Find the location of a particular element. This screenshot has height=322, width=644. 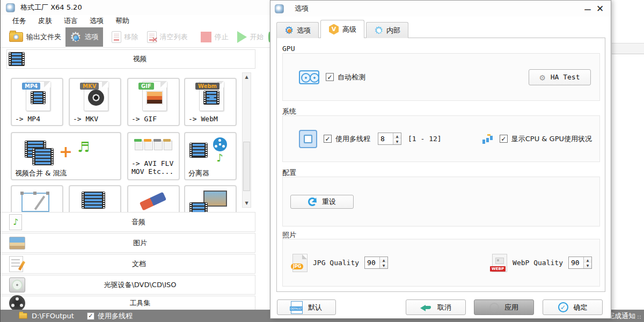

tile-video-merge-mux: + ♬ 视频合并 & 混流 is located at coordinates (66, 156).